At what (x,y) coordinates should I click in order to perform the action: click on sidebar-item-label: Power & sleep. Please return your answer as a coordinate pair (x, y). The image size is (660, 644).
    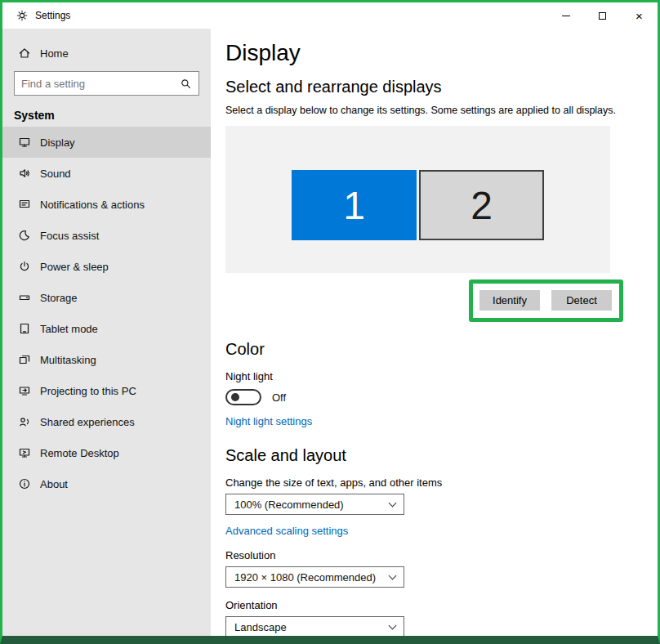
    Looking at the image, I should click on (74, 266).